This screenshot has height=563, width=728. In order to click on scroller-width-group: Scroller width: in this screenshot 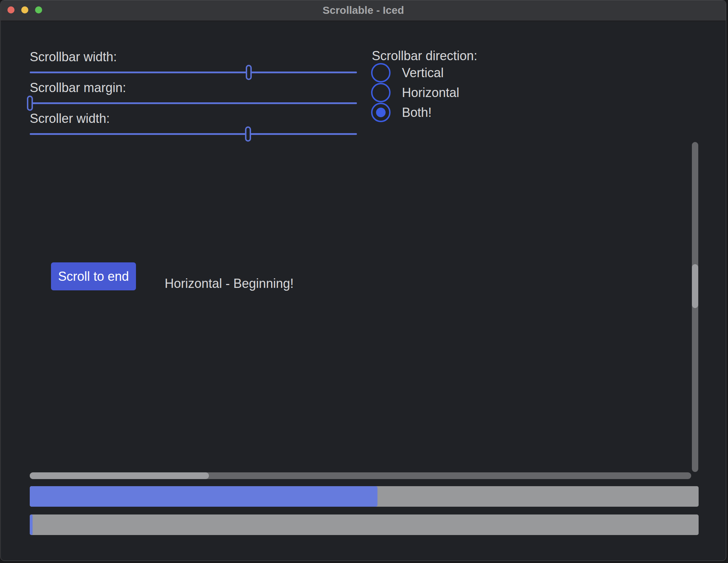, I will do `click(193, 126)`.